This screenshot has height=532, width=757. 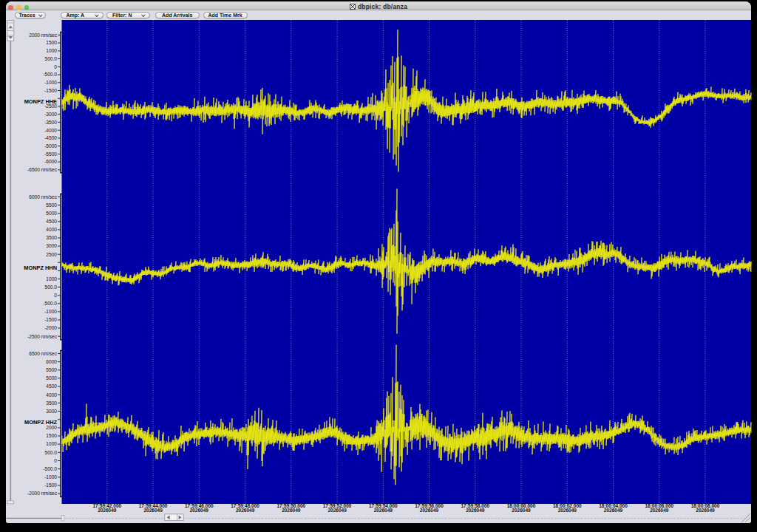 What do you see at coordinates (40, 267) in the screenshot?
I see `svg-text: MONPZ HHN` at bounding box center [40, 267].